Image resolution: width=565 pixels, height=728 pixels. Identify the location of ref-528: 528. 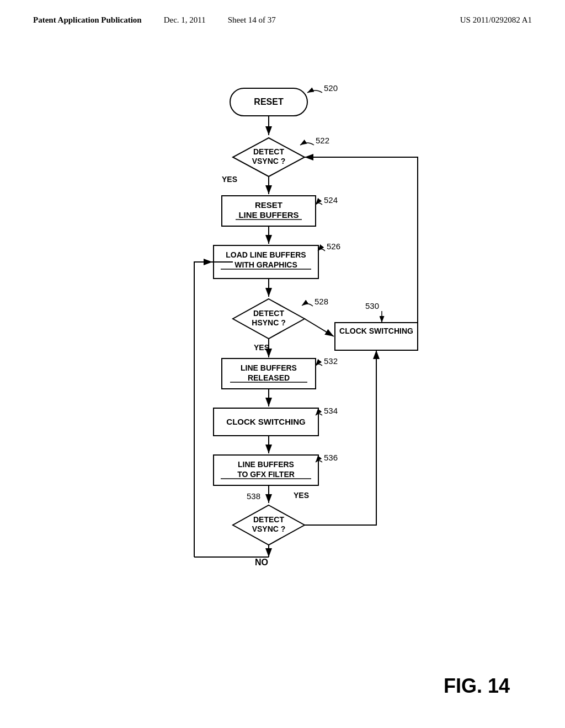
(321, 301).